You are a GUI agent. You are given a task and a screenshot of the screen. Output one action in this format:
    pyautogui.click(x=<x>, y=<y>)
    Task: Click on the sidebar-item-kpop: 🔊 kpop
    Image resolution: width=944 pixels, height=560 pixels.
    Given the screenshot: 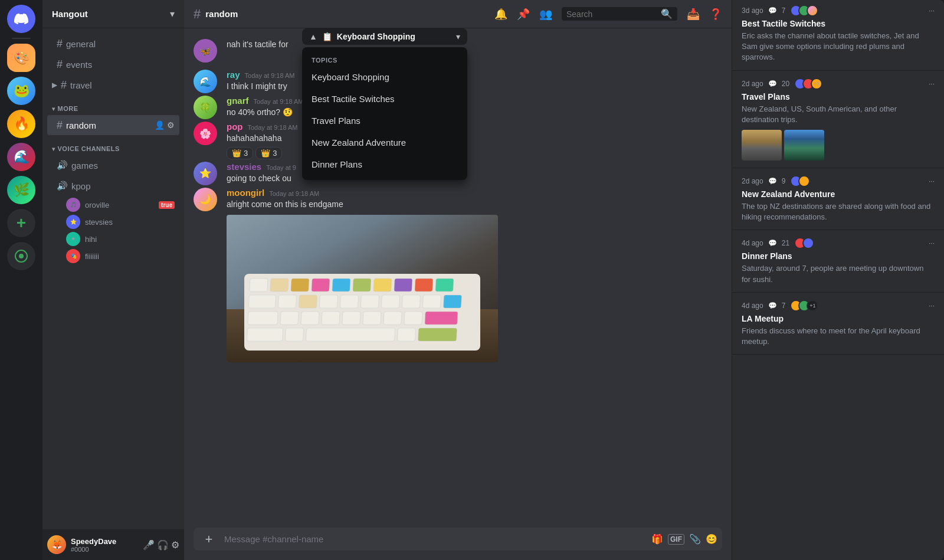 What is the action you would take?
    pyautogui.click(x=113, y=186)
    